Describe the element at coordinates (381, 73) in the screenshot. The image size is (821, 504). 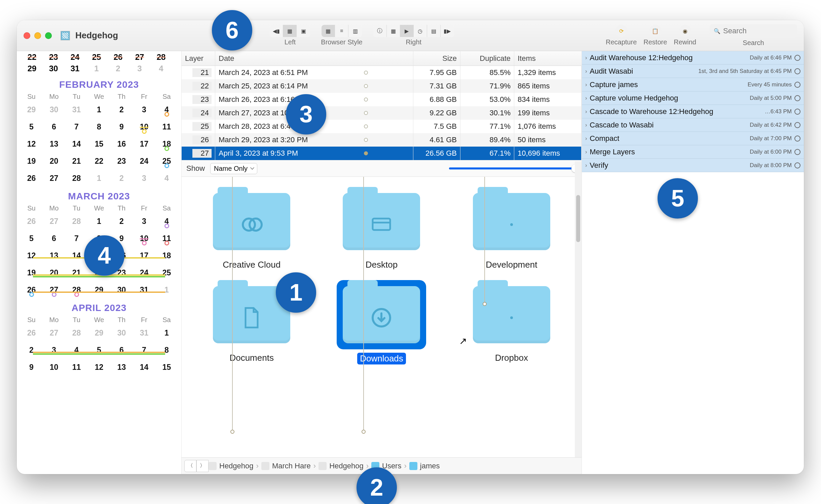
I see `layer-row: 21 March 24, 2023 at 6:51 PM 7.95 GB 85.…` at that location.